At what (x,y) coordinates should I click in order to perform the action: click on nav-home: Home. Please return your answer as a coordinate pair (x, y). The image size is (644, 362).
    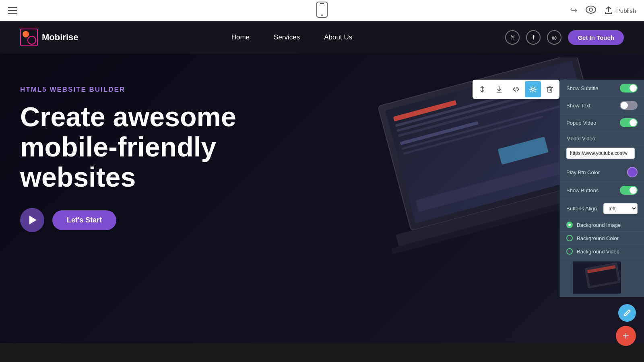
    Looking at the image, I should click on (241, 37).